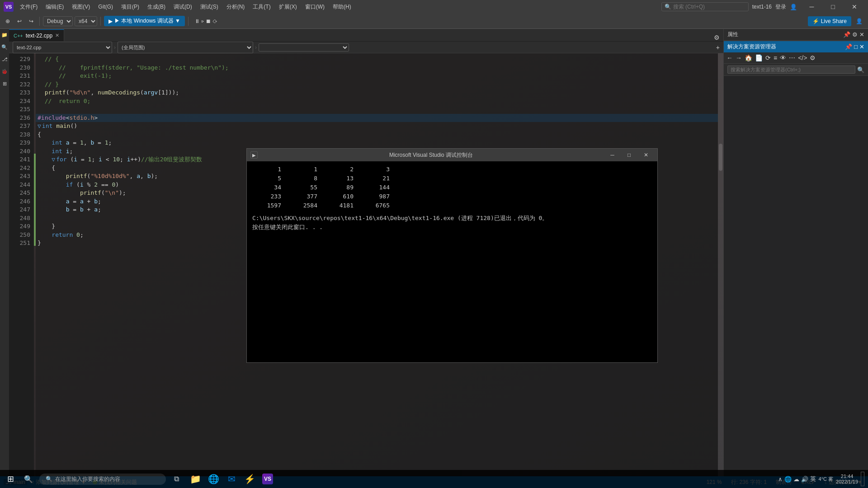  Describe the element at coordinates (37, 35) in the screenshot. I see `tab-text22: C++ text-22.cpp ✕` at that location.